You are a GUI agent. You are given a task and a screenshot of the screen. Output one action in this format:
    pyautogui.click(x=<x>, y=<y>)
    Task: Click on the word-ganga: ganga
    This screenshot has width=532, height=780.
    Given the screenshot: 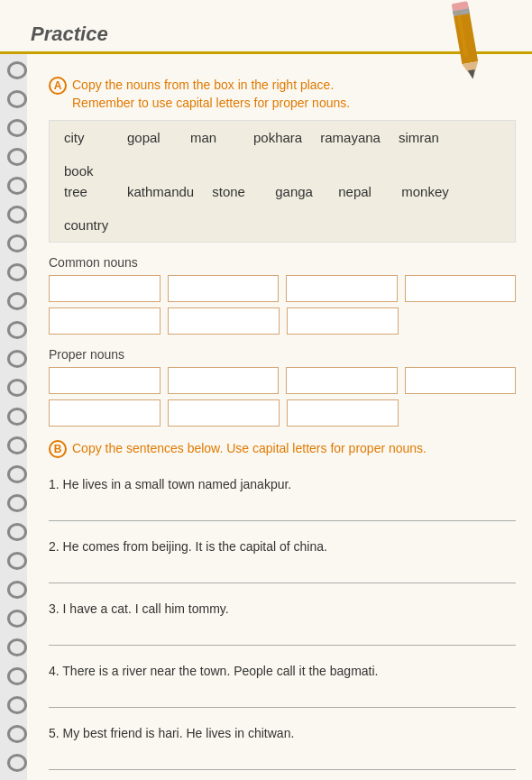 What is the action you would take?
    pyautogui.click(x=298, y=191)
    